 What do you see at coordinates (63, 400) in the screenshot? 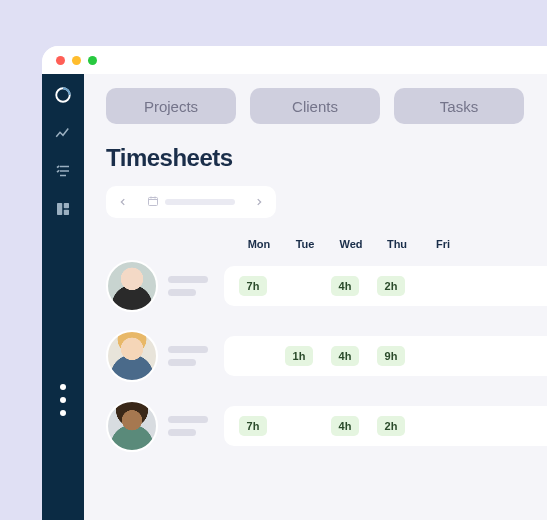
I see `sidebar-indicators` at bounding box center [63, 400].